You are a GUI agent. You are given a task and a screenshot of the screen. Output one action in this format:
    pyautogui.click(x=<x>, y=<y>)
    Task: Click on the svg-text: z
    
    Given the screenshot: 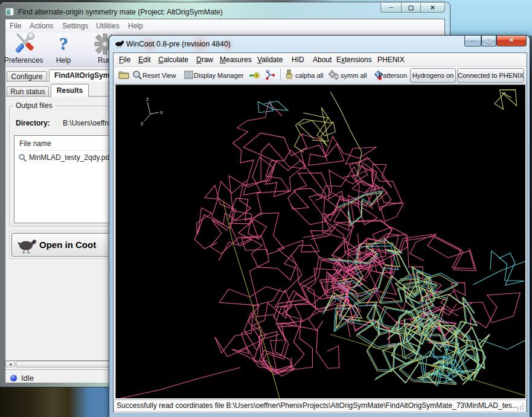 What is the action you would take?
    pyautogui.click(x=147, y=99)
    